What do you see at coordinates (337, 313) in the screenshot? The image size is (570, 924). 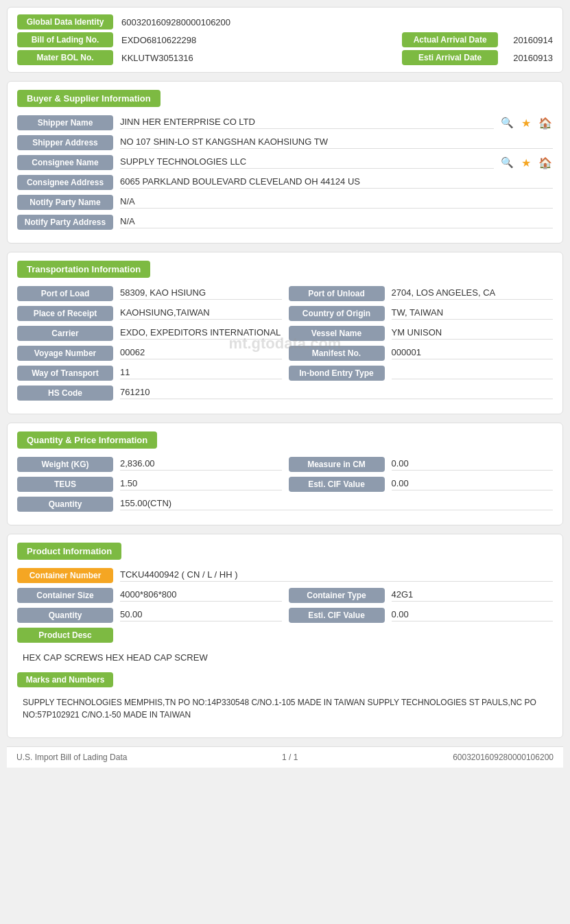 I see `country-of-origin-label: Country of Origin` at bounding box center [337, 313].